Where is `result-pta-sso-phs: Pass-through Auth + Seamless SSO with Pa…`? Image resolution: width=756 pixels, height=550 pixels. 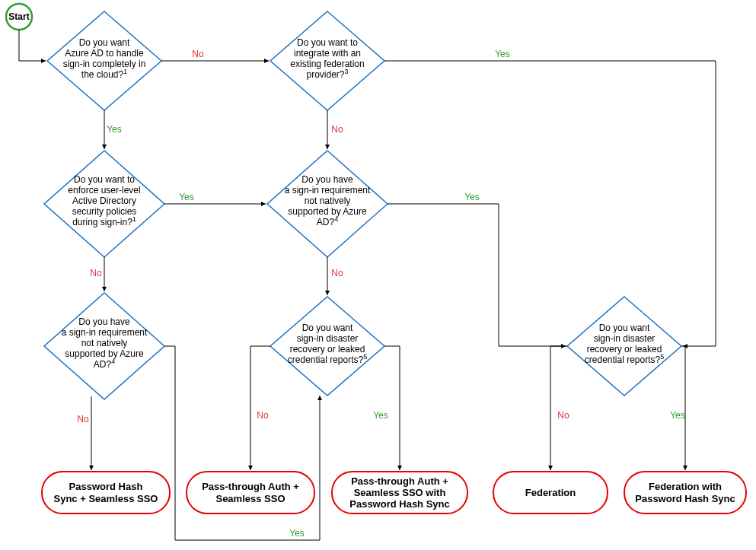 result-pta-sso-phs: Pass-through Auth + Seamless SSO with Pa… is located at coordinates (400, 493).